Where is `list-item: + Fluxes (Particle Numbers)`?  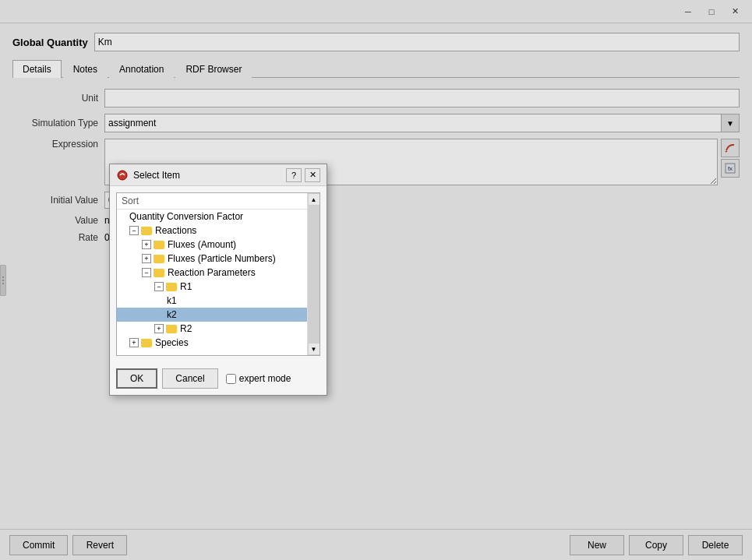 list-item: + Fluxes (Particle Numbers) is located at coordinates (212, 259).